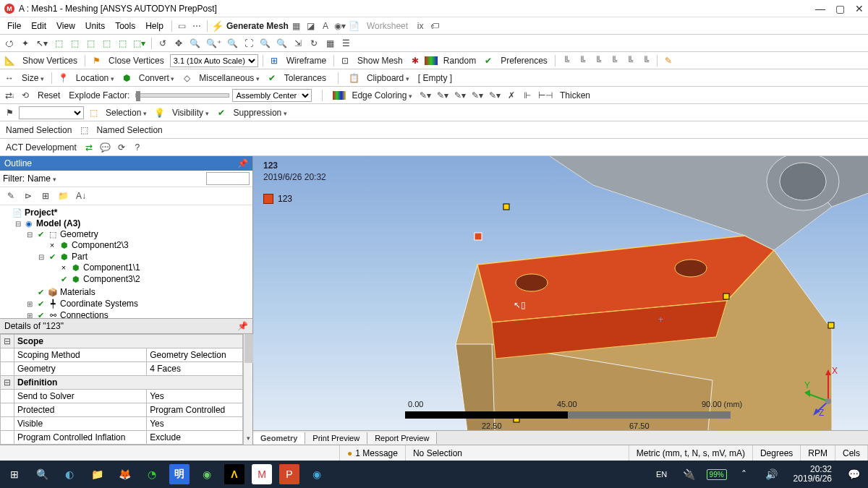 The image size is (868, 488). What do you see at coordinates (511, 95) in the screenshot?
I see `edge-icon: ✗` at bounding box center [511, 95].